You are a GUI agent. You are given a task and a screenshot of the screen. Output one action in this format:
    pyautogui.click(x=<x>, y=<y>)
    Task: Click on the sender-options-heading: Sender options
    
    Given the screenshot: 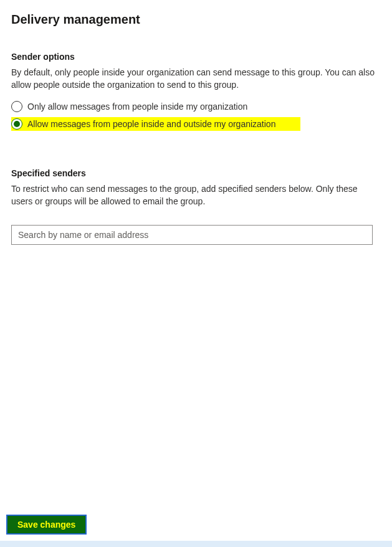 What is the action you would take?
    pyautogui.click(x=196, y=57)
    